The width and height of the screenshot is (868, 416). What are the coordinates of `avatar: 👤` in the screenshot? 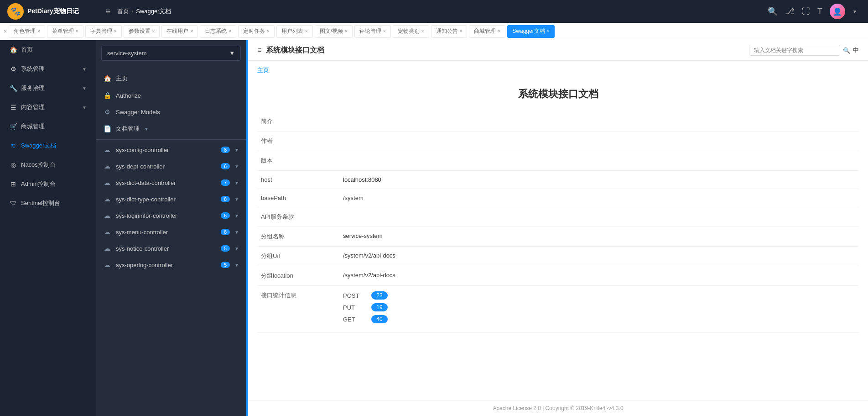 It's located at (837, 11).